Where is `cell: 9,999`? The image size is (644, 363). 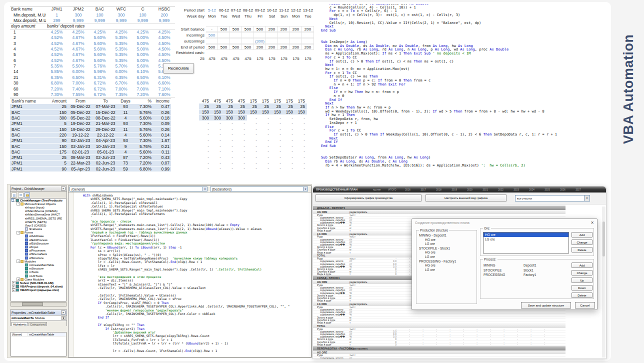 cell: 9,999 is located at coordinates (100, 20).